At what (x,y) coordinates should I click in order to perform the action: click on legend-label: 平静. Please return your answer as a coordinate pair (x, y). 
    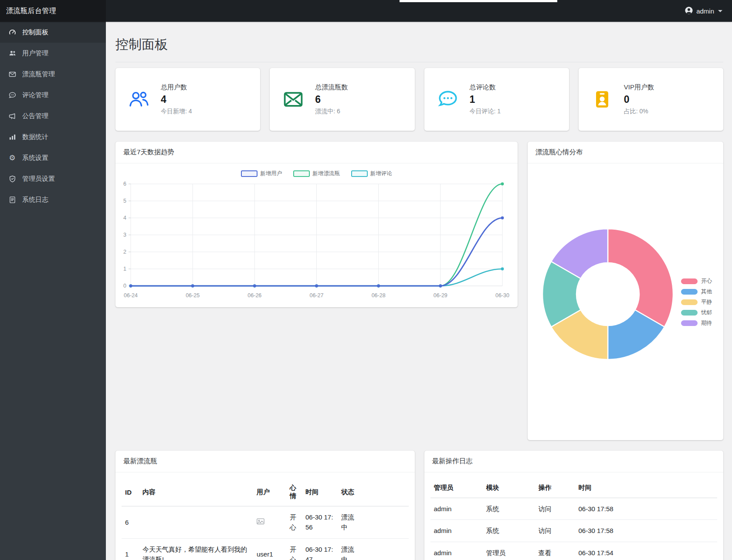
    Looking at the image, I should click on (707, 302).